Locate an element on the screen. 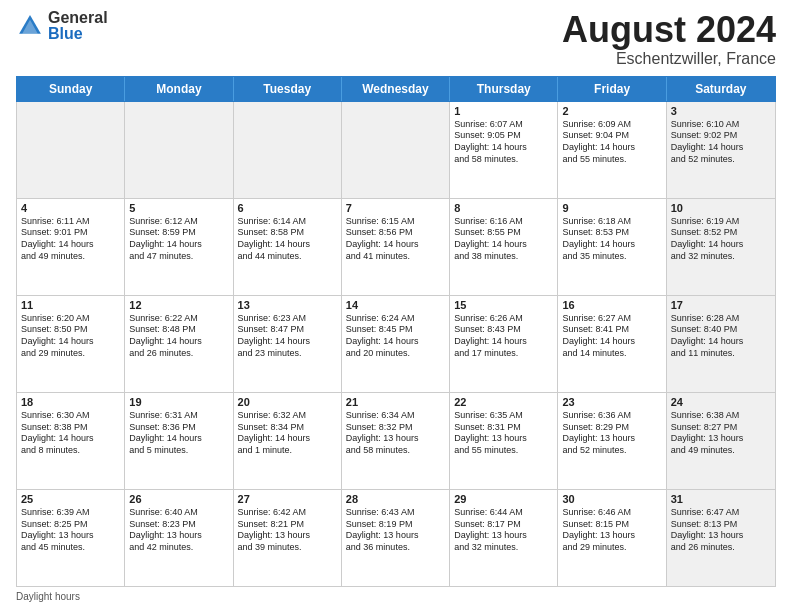 The width and height of the screenshot is (792, 612). day-number: 25 is located at coordinates (70, 499).